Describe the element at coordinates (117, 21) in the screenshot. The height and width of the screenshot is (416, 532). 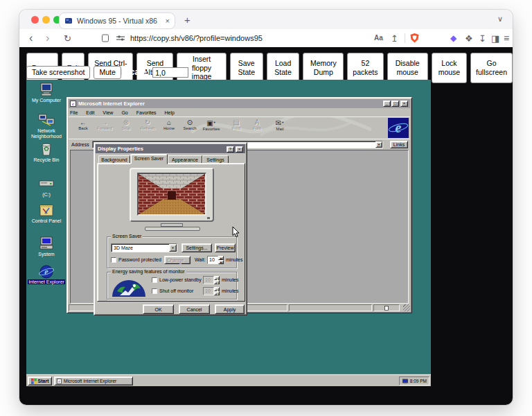
I see `browser-tab: Windows 95 - Virtual x86 ×` at that location.